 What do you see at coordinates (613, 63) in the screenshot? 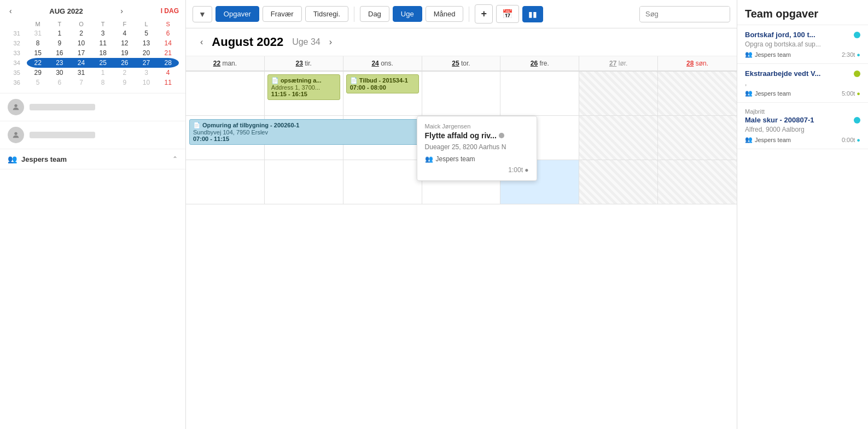
I see `day-num-27: 27` at bounding box center [613, 63].